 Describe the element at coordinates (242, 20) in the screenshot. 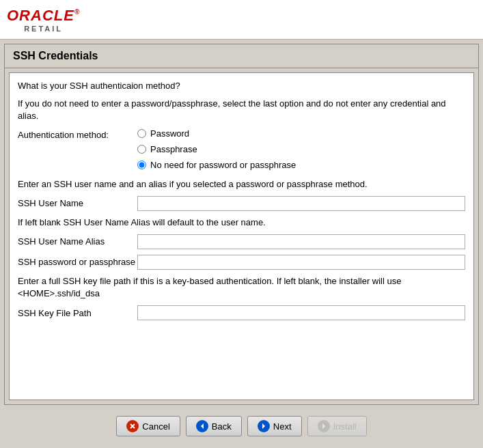

I see `header-bar: ORACLE RETAIL` at that location.